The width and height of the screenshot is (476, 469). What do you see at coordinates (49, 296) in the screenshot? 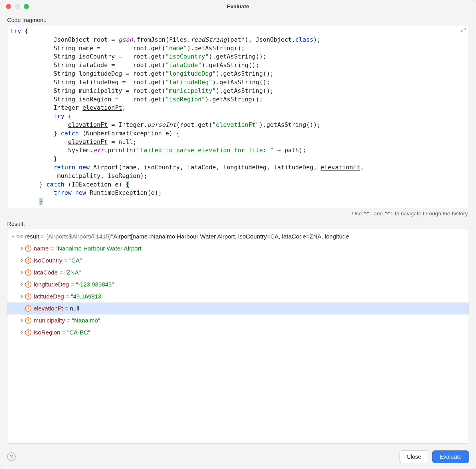
I see `field-name: latitudeDeg` at bounding box center [49, 296].